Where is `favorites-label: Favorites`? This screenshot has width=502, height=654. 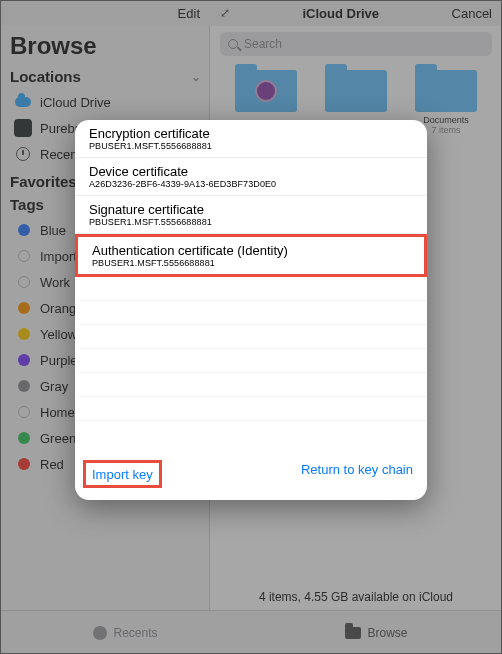
favorites-label: Favorites is located at coordinates (44, 182).